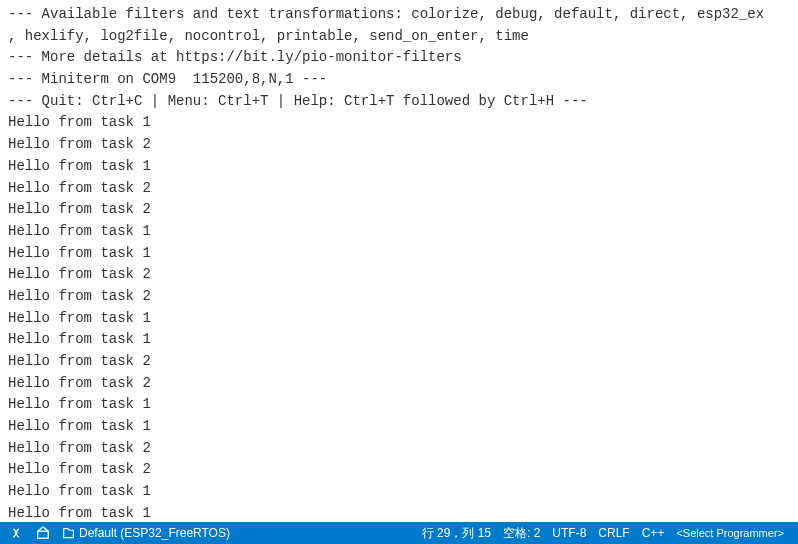  I want to click on project-env: Default (ESP32_FreeRTOS), so click(146, 533).